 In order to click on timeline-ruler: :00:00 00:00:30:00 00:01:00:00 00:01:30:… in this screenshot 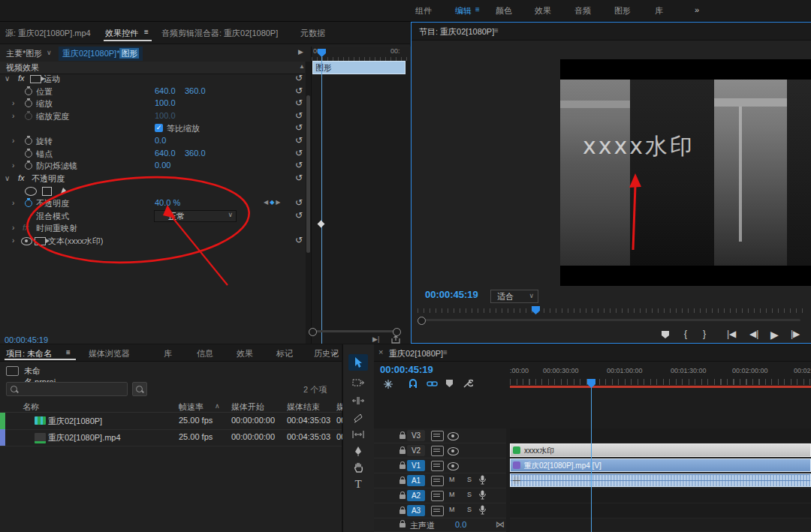, I will do `click(661, 375)`.